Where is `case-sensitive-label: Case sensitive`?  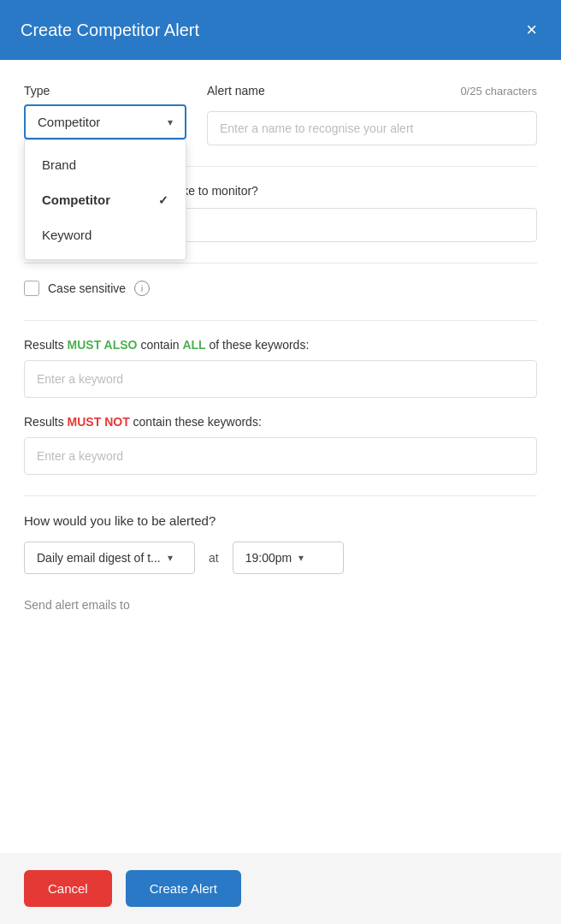 case-sensitive-label: Case sensitive is located at coordinates (87, 288).